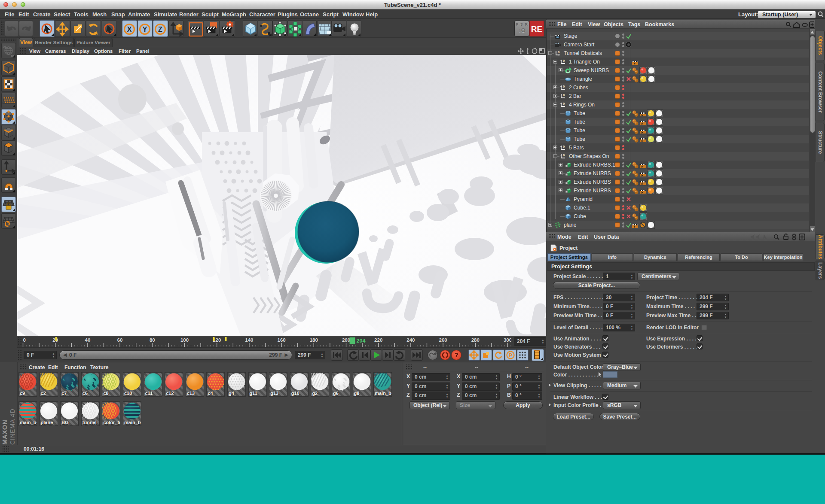 The image size is (825, 504). Describe the element at coordinates (475, 340) in the screenshot. I see `svg-text: 280` at that location.